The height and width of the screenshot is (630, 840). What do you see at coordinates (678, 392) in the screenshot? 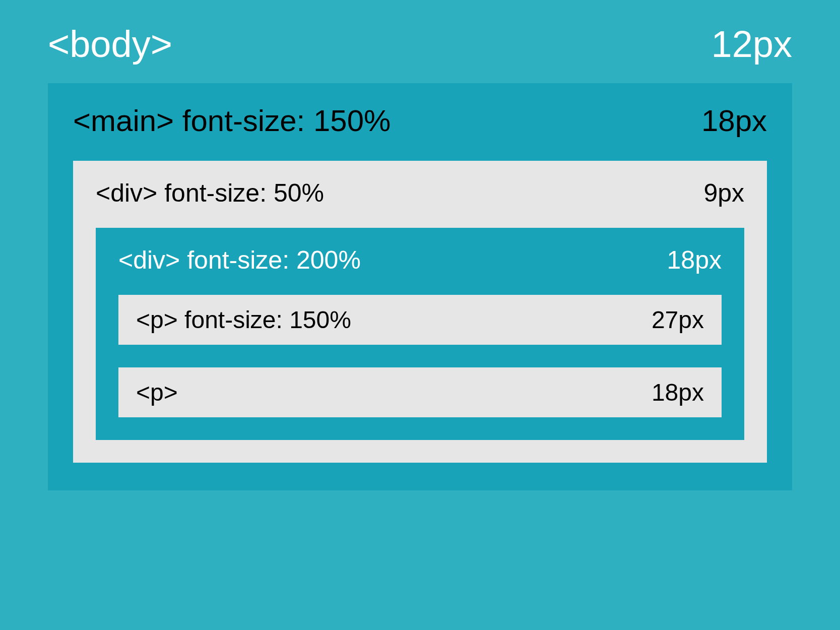
I see `p2-size: 18px` at bounding box center [678, 392].